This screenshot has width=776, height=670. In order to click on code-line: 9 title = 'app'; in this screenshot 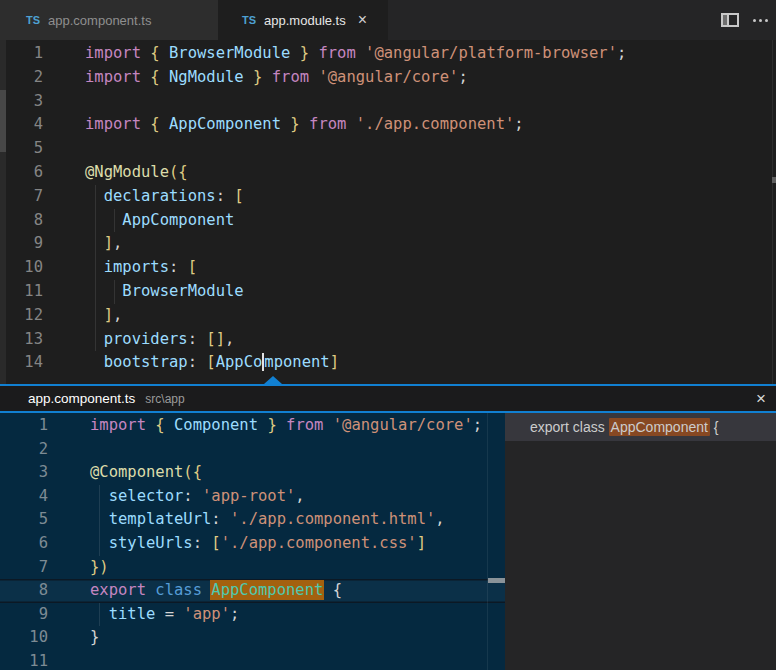, I will do `click(252, 615)`.